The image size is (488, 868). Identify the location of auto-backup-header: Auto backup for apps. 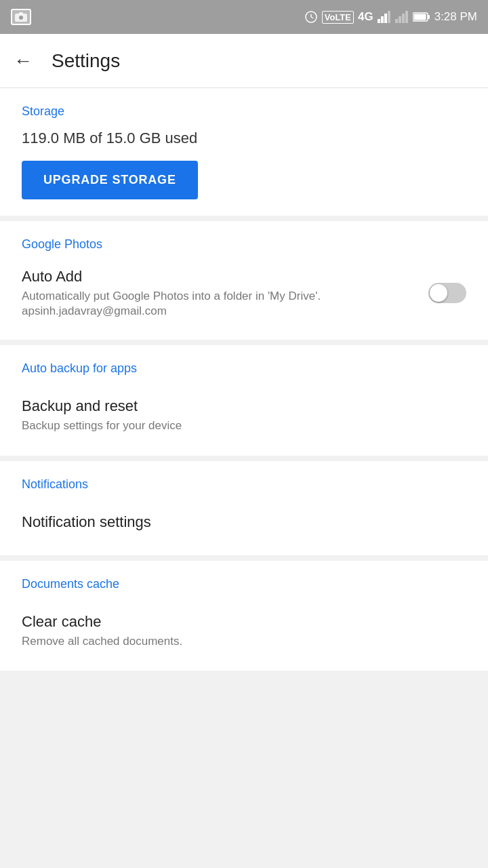
(244, 369).